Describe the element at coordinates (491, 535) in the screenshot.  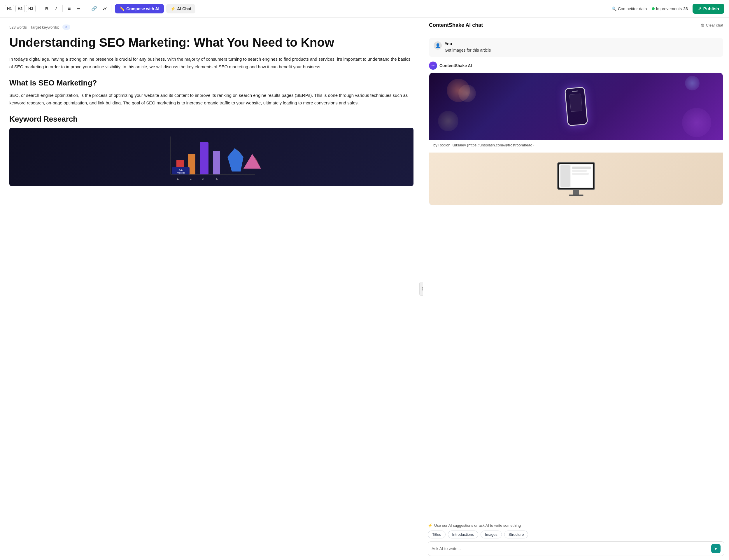
I see `chip-images: Images` at that location.